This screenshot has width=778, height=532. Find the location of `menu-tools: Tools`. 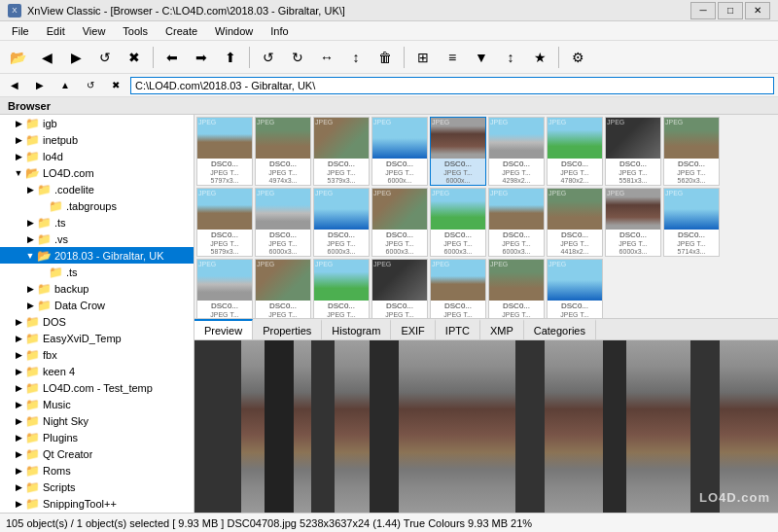

menu-tools: Tools is located at coordinates (135, 31).